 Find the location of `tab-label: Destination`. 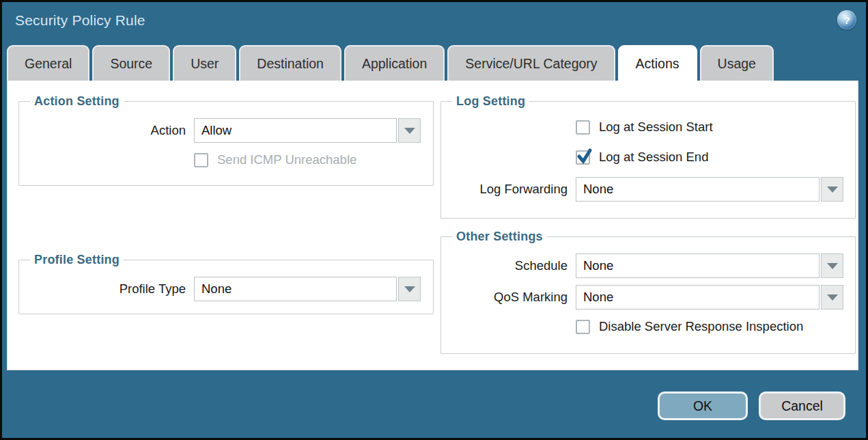

tab-label: Destination is located at coordinates (290, 64).